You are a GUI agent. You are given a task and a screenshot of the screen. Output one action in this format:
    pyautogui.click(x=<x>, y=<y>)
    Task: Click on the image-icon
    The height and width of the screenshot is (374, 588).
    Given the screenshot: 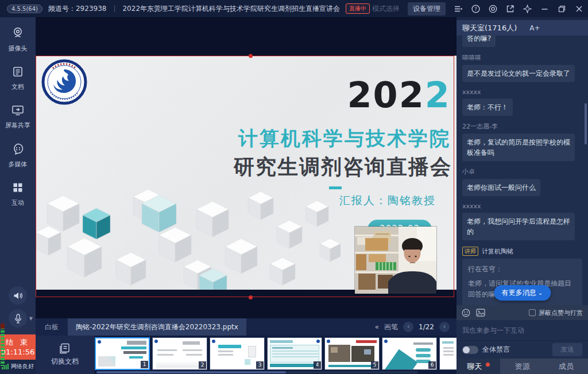 What is the action you would take?
    pyautogui.click(x=481, y=313)
    